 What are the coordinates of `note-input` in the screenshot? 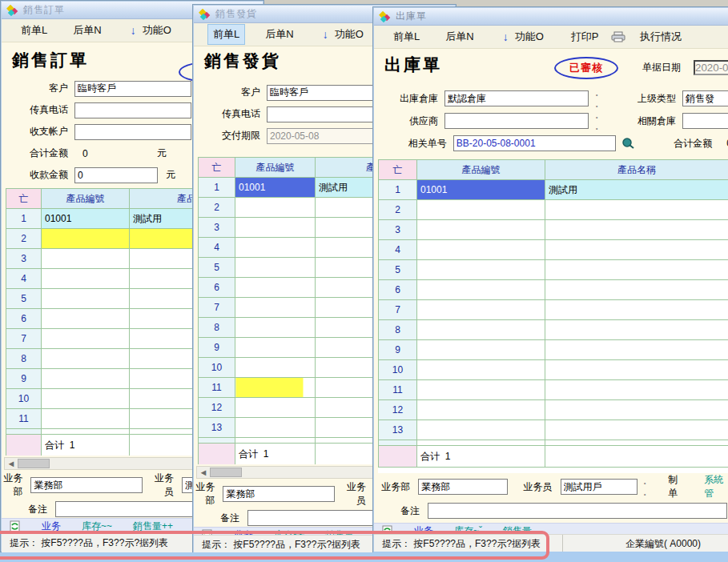 It's located at (577, 511).